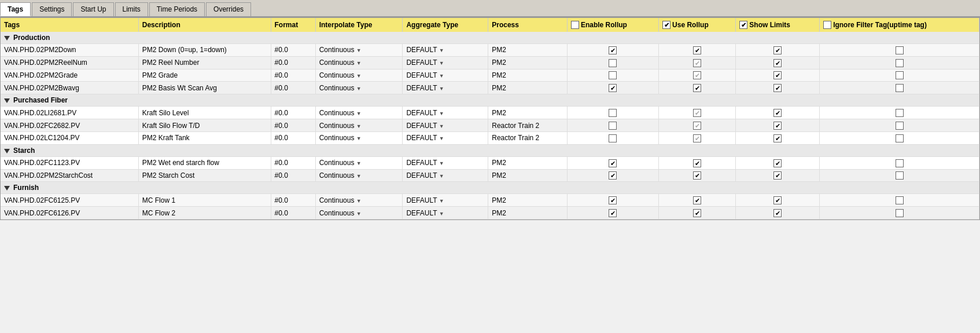  I want to click on col-header-use-rollup: Use Rollup, so click(698, 25).